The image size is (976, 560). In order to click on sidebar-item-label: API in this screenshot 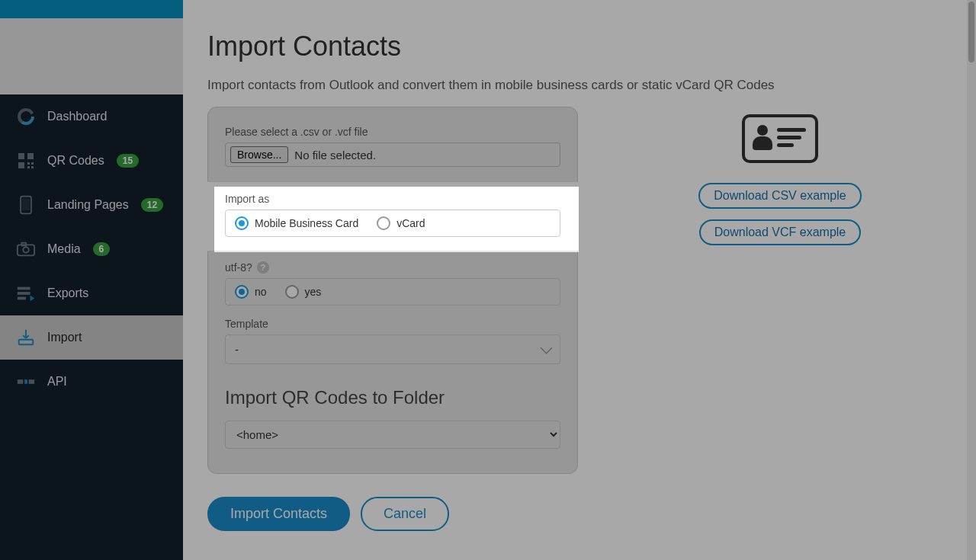, I will do `click(57, 382)`.